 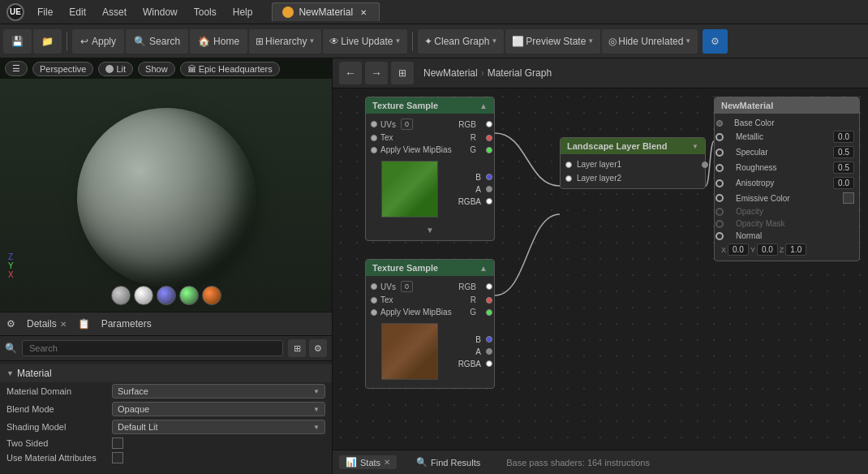 What do you see at coordinates (489, 150) in the screenshot?
I see `pin-g-out` at bounding box center [489, 150].